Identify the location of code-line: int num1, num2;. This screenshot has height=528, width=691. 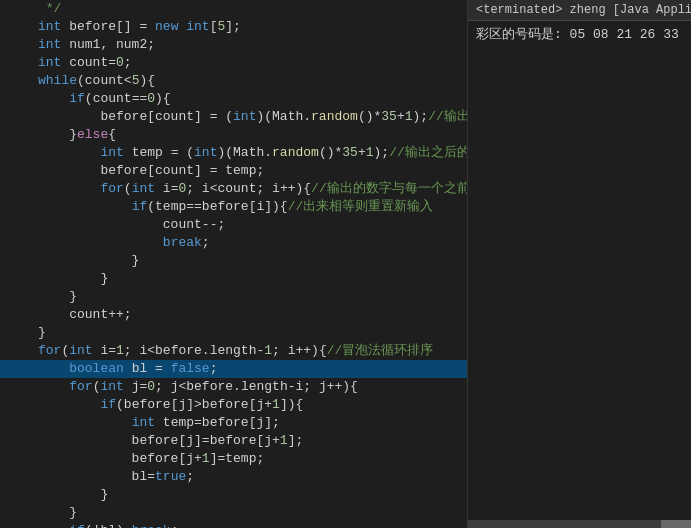
(234, 45).